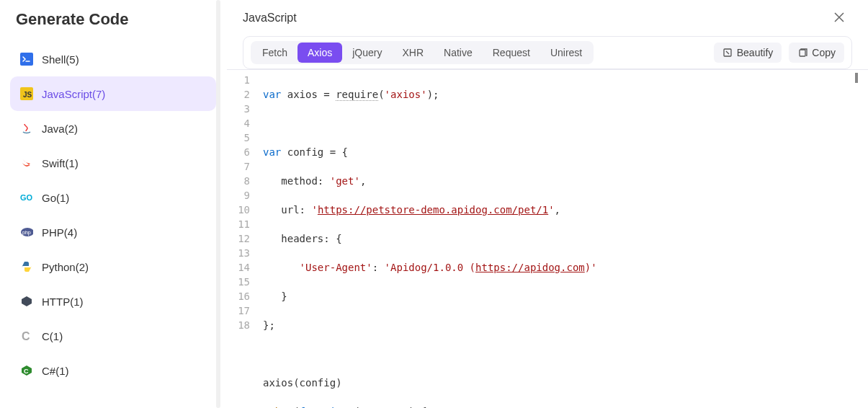 The width and height of the screenshot is (868, 408). Describe the element at coordinates (27, 301) in the screenshot. I see `http-icon` at that location.